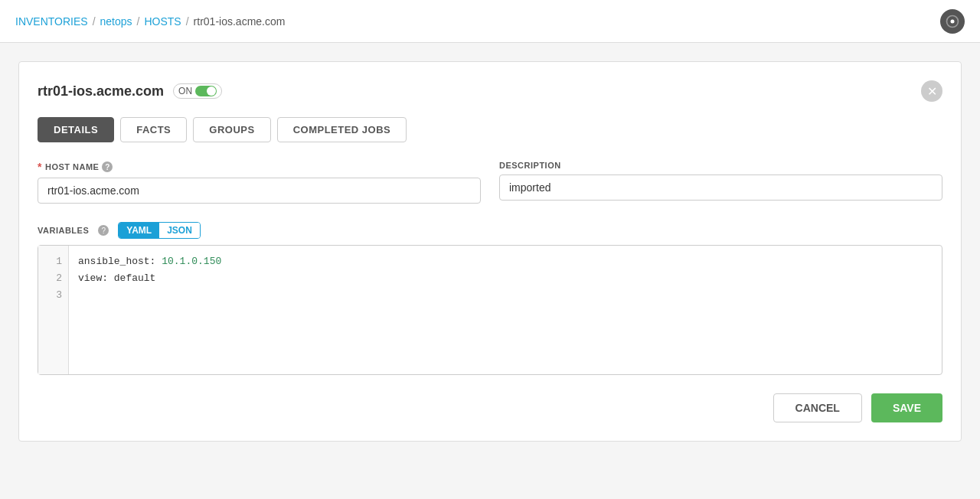 This screenshot has height=499, width=980. I want to click on format-toggle: YAML JSON, so click(159, 230).